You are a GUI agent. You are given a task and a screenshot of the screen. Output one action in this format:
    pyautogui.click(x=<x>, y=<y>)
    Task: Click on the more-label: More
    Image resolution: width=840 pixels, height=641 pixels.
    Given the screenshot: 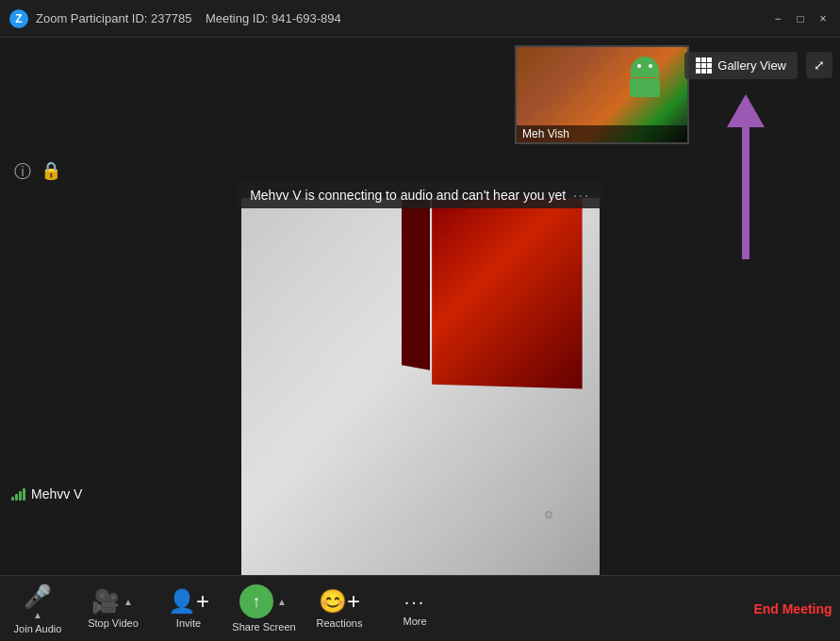 What is the action you would take?
    pyautogui.click(x=415, y=621)
    